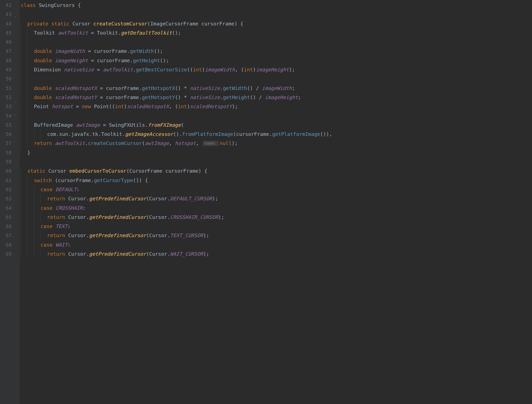 The image size is (532, 404). What do you see at coordinates (177, 106) in the screenshot?
I see `code-line: Point hotspot = new Point((int)scaledHot…` at bounding box center [177, 106].